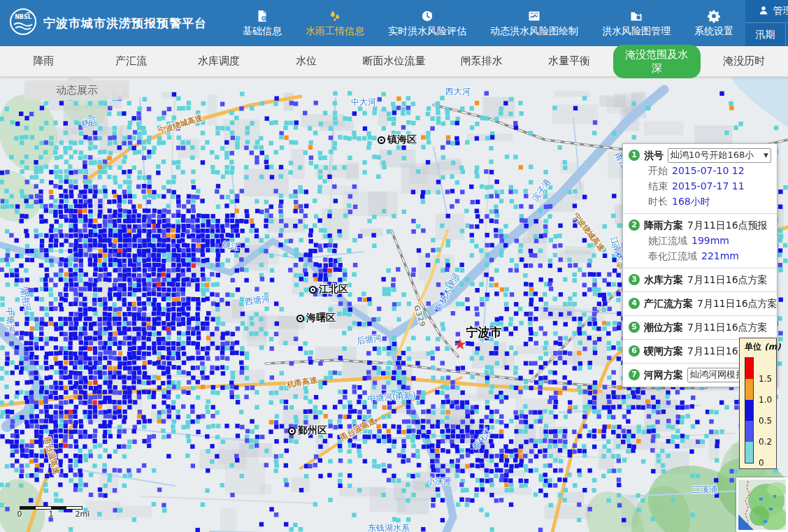  Describe the element at coordinates (691, 201) in the screenshot. I see `detail-value: 168小时` at that location.